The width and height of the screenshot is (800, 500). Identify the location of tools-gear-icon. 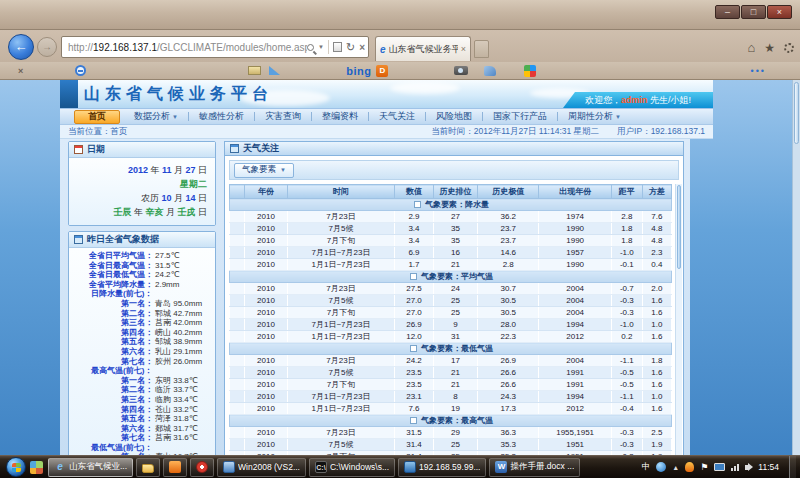
(789, 48).